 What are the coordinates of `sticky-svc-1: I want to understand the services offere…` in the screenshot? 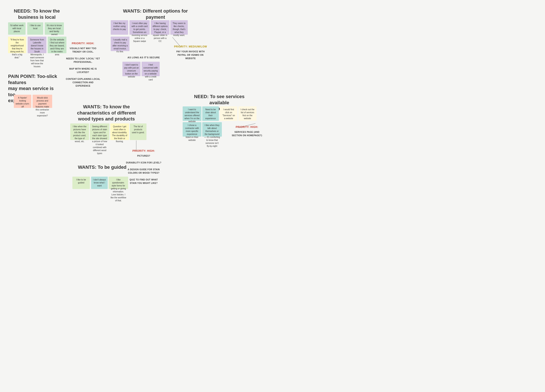 It's located at (192, 114).